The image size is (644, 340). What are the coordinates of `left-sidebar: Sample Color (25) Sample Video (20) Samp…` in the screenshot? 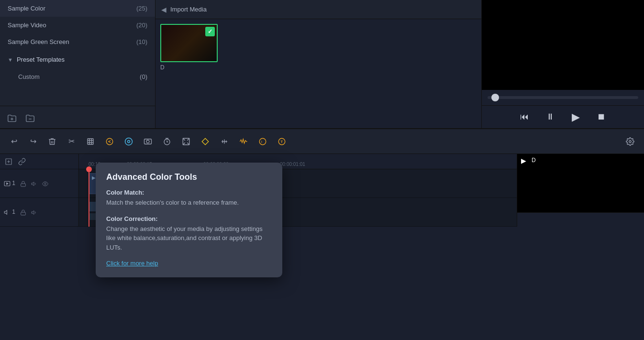 It's located at (78, 64).